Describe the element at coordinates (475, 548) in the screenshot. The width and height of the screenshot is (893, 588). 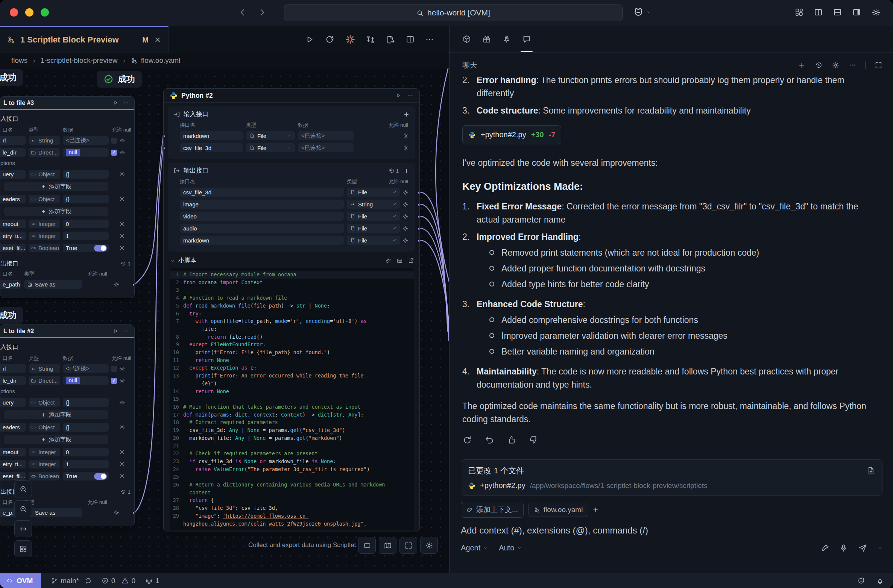
I see `agent-mode-dropdown: Agent` at that location.